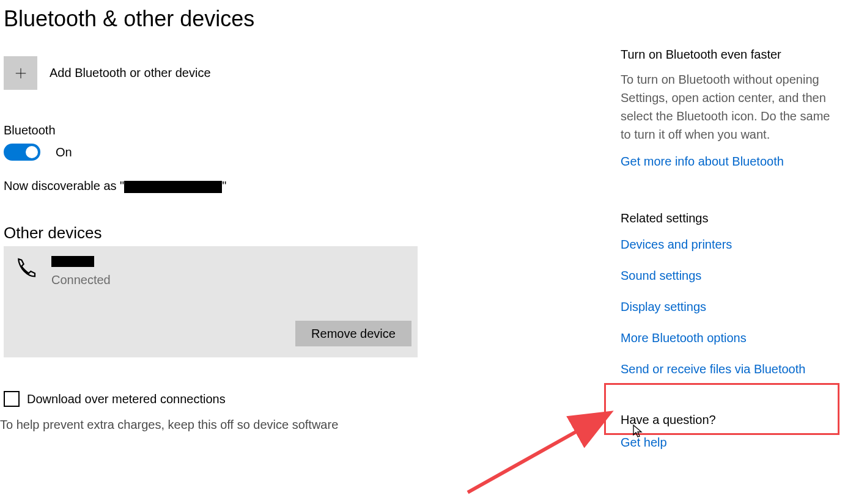 The height and width of the screenshot is (504, 856). I want to click on help-heading: Have a question?, so click(731, 420).